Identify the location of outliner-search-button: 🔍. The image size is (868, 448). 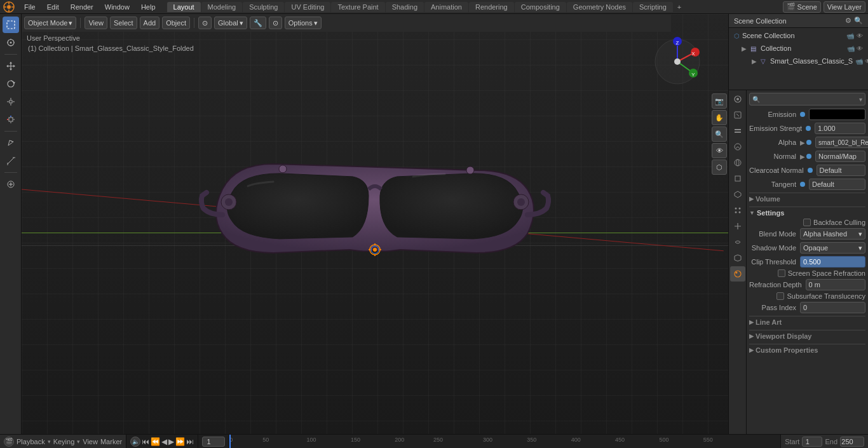
(858, 20).